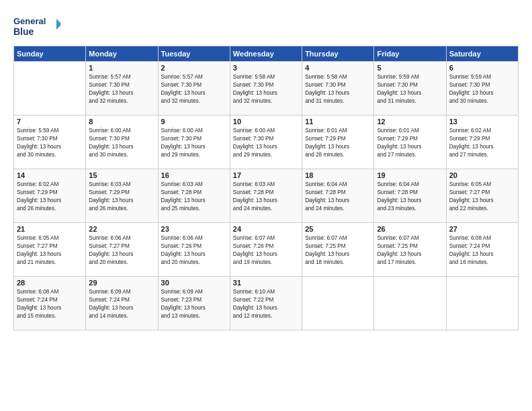  What do you see at coordinates (266, 68) in the screenshot?
I see `day-number: 3` at bounding box center [266, 68].